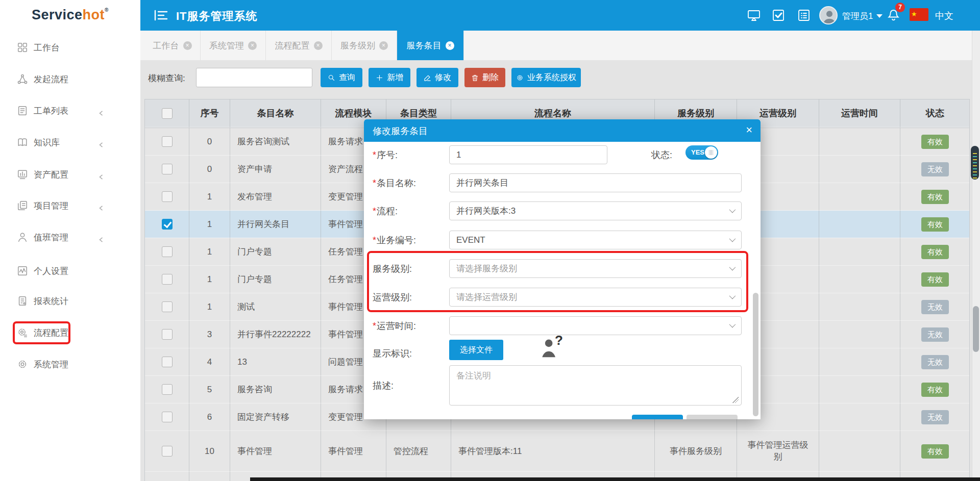 Image resolution: width=980 pixels, height=481 pixels. Describe the element at coordinates (276, 252) in the screenshot. I see `cell-name: 门户专题` at that location.